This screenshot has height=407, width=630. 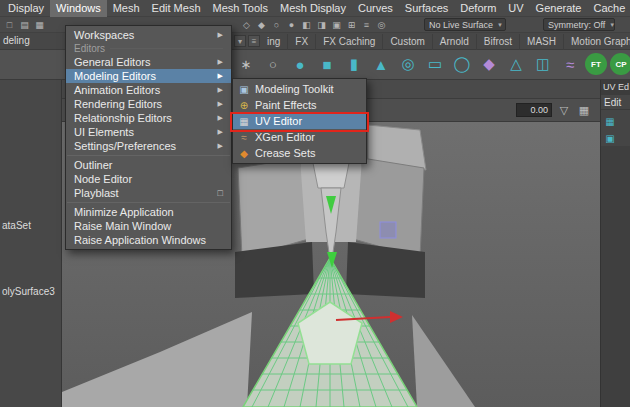 What do you see at coordinates (300, 137) in the screenshot?
I see `submenu-item-xgen-editor: ≈ XGen Editor` at bounding box center [300, 137].